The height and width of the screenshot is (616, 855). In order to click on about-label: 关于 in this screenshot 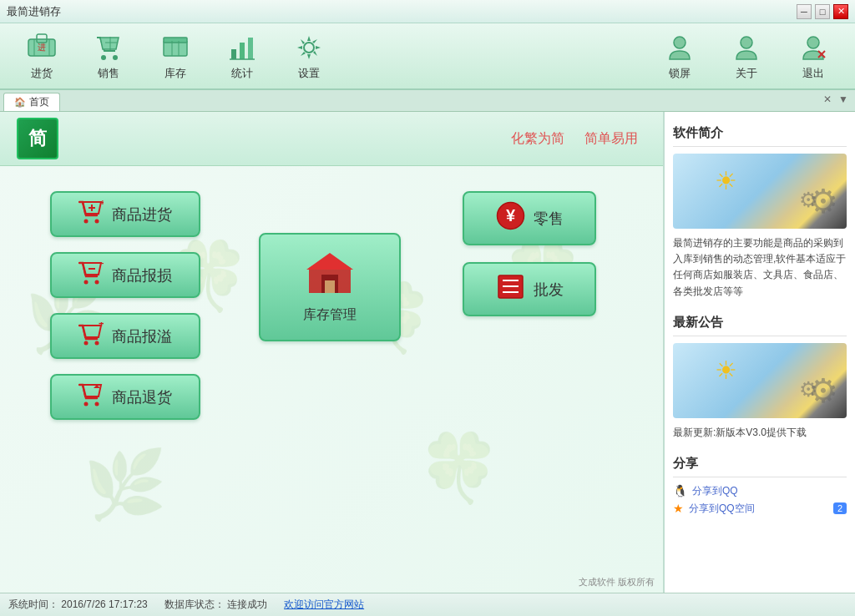, I will do `click(746, 73)`.